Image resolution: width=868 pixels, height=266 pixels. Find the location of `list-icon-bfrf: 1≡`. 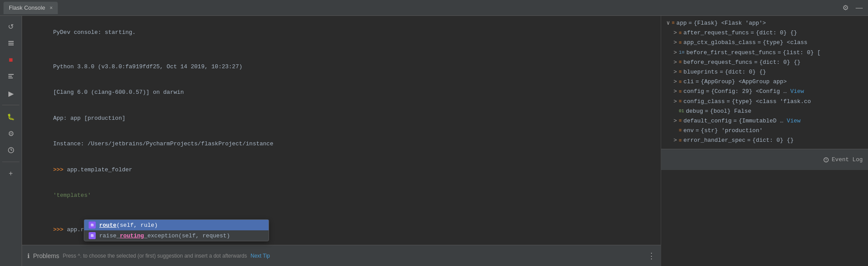

list-icon-bfrf: 1≡ is located at coordinates (682, 53).